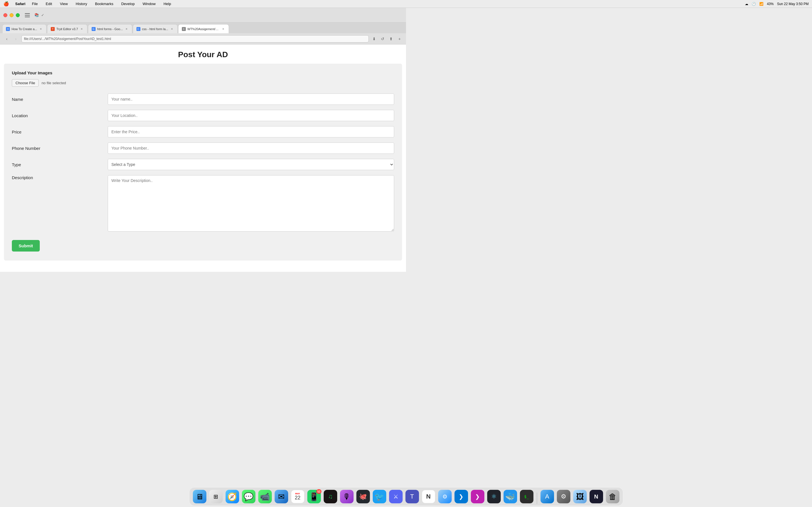 The image size is (812, 507). What do you see at coordinates (24, 29) in the screenshot?
I see `tab-1: H How To Create a... ✕` at bounding box center [24, 29].